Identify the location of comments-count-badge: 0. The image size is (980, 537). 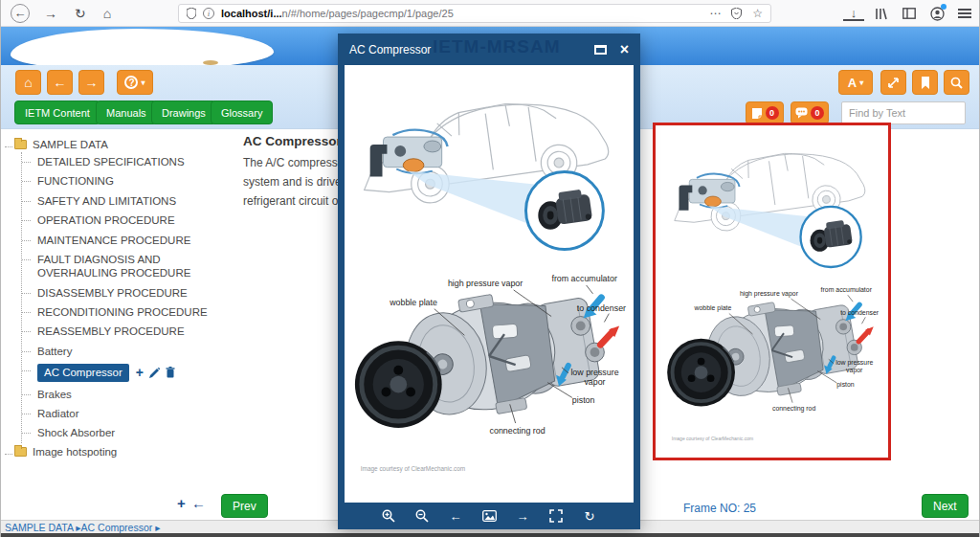
(817, 113).